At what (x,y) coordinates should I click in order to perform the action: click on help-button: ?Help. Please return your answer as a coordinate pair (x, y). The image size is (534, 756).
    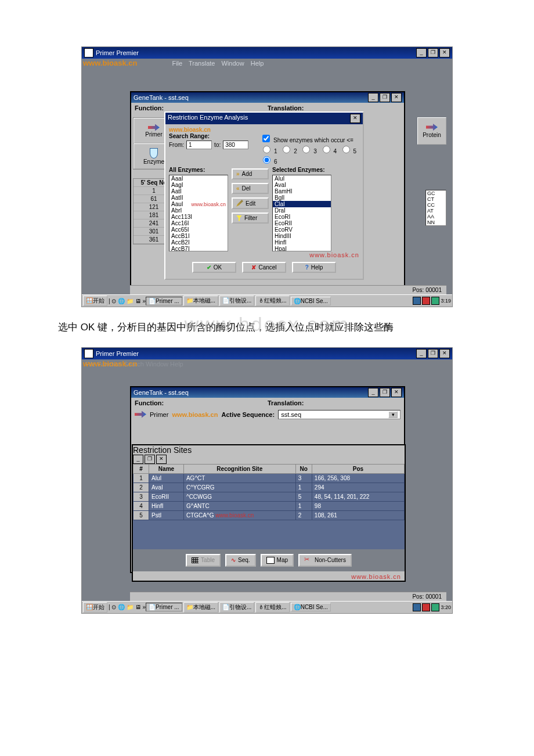
    Looking at the image, I should click on (314, 267).